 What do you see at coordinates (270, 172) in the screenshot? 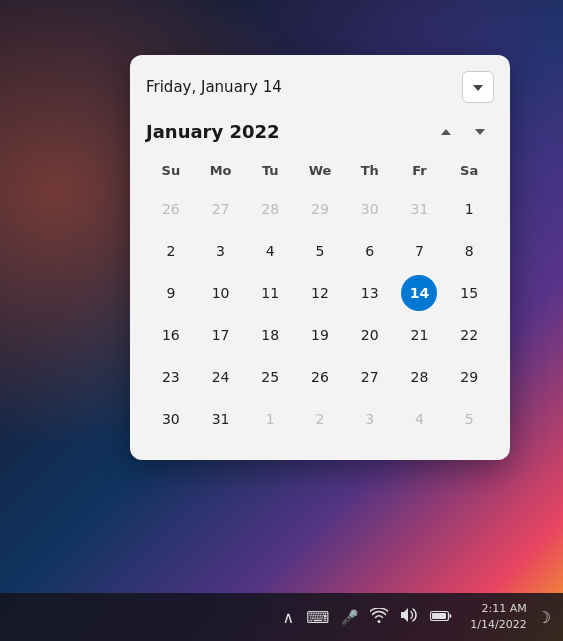
I see `day-header: Tu` at bounding box center [270, 172].